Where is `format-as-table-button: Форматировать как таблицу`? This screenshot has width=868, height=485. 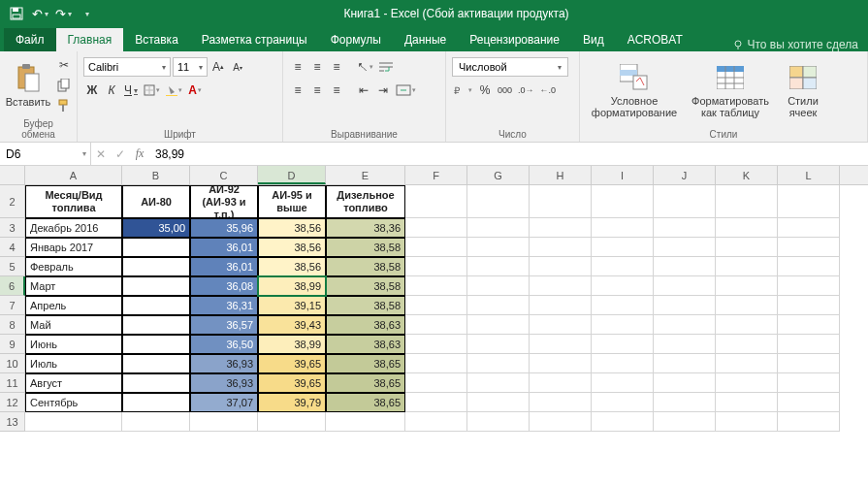
format-as-table-button: Форматировать как таблицу is located at coordinates (730, 90).